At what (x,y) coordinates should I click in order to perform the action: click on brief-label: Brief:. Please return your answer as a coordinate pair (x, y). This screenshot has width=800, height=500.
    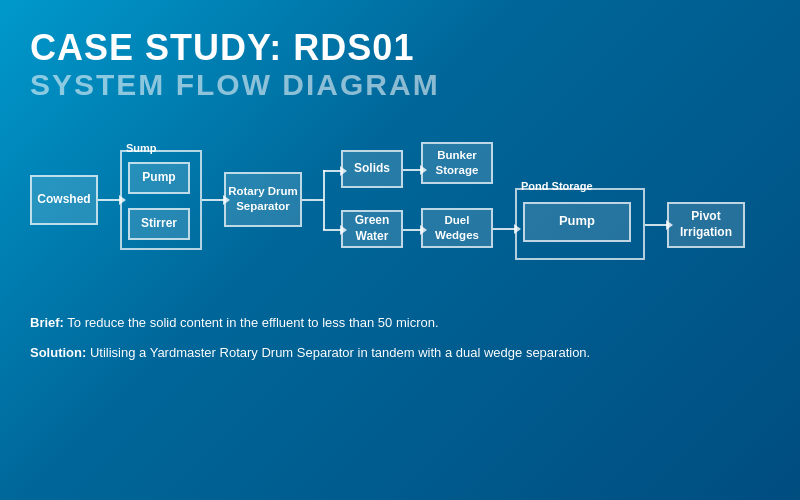
    Looking at the image, I should click on (47, 322).